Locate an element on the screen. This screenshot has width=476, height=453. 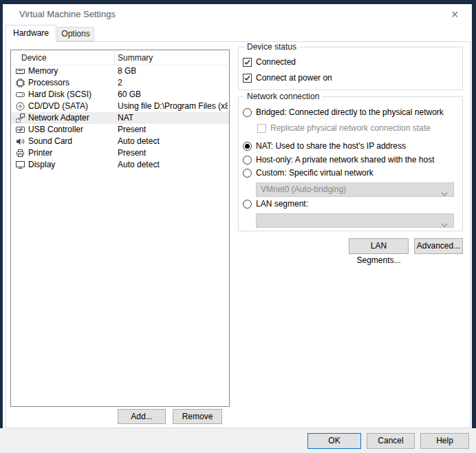
list-item-usb-controller: USB Controller Present is located at coordinates (120, 129).